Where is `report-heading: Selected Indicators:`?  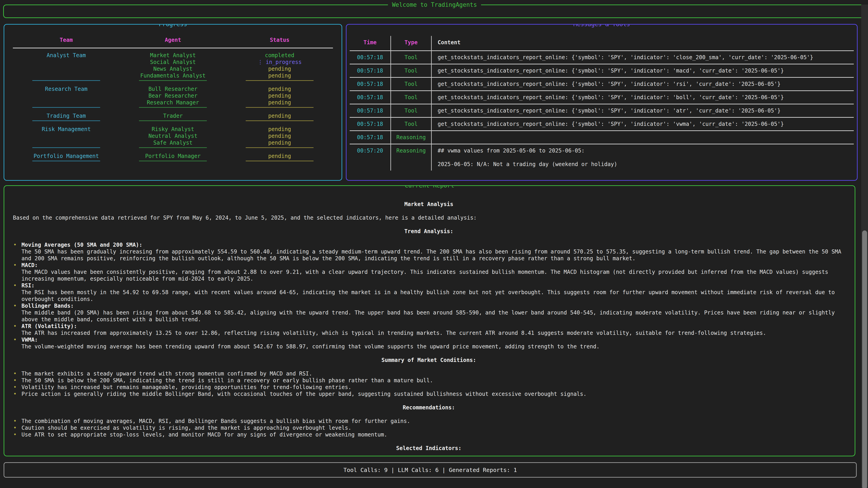 report-heading: Selected Indicators: is located at coordinates (429, 448).